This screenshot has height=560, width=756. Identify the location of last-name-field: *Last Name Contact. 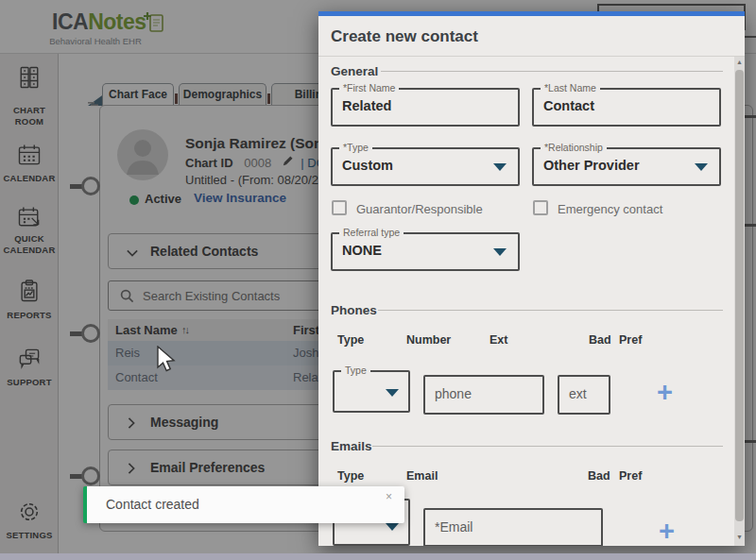
(627, 108).